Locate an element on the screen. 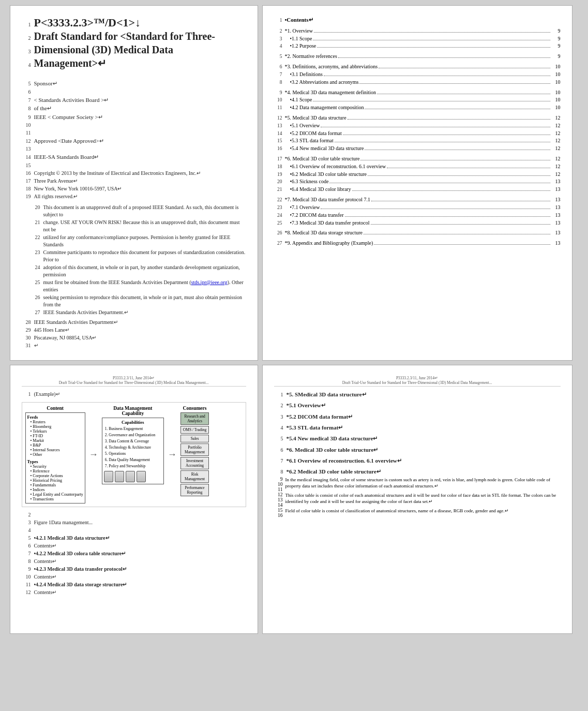  consumer-oms: OMS / Trading is located at coordinates (194, 429).